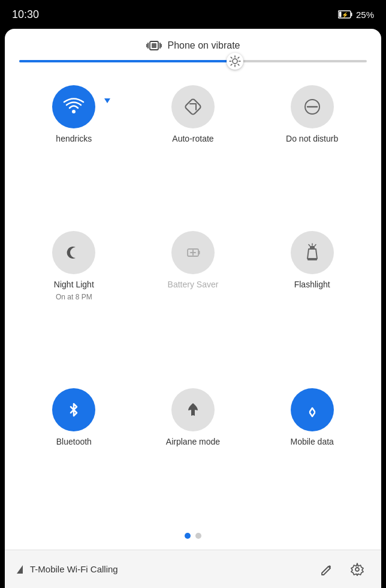  I want to click on brightness-fill, so click(127, 61).